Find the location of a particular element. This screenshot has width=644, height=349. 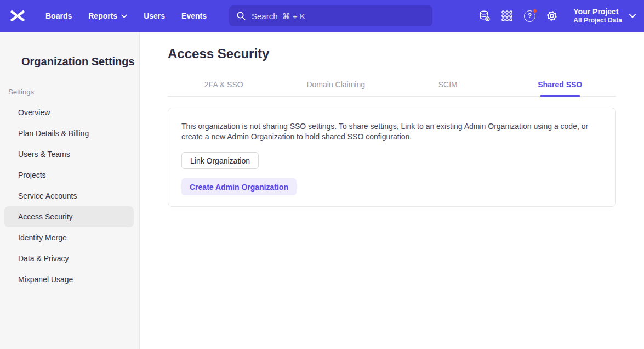

nav-item-label: Events is located at coordinates (194, 16).